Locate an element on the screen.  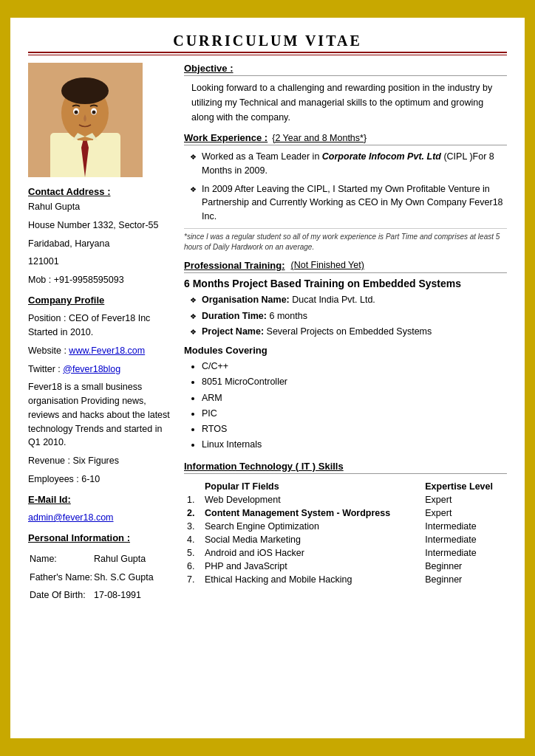
dob-row: Date Of Birth: 17-08-1991 is located at coordinates (92, 595).